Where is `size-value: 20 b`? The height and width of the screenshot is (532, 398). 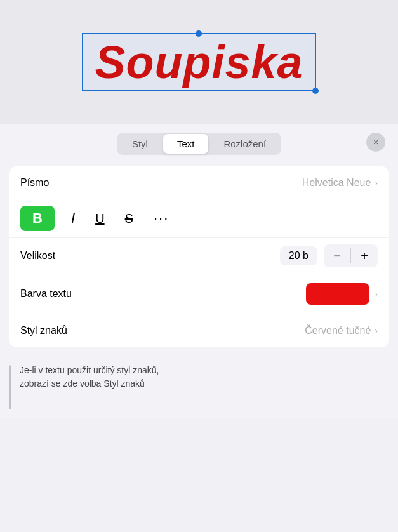 size-value: 20 b is located at coordinates (298, 256).